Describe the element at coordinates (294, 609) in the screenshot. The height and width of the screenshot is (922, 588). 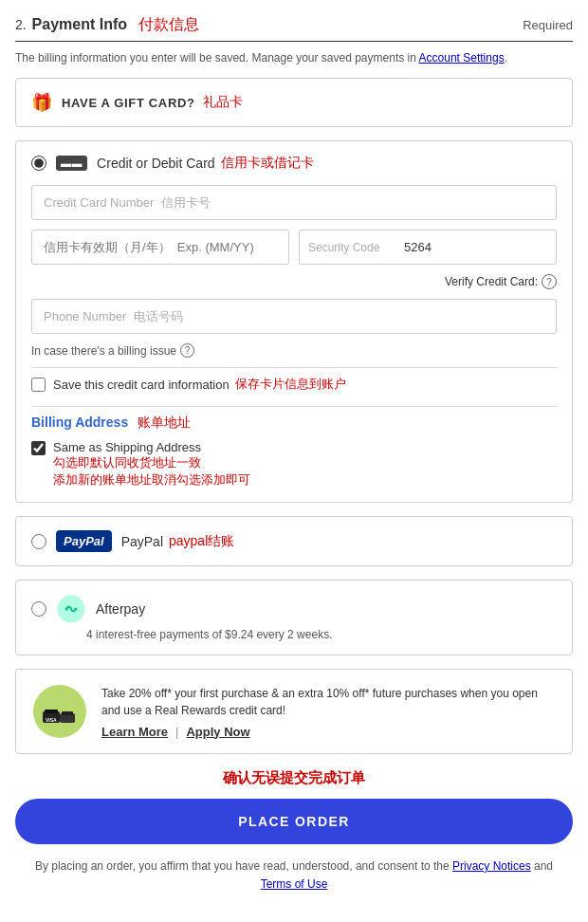
I see `afterpay-header: Afterpay` at that location.